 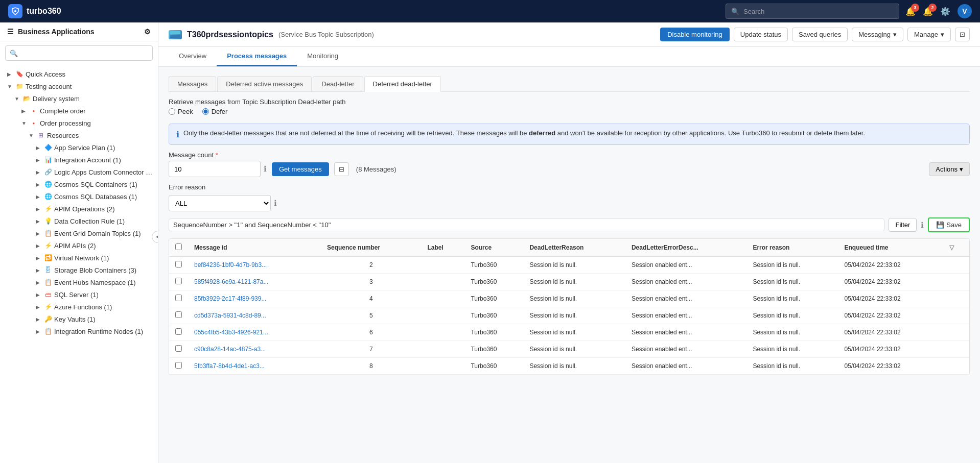 I want to click on sidebar-item-event-grid-domain-topics: ▶ 📋 Event Grid Domain Topics (1), so click(x=79, y=233).